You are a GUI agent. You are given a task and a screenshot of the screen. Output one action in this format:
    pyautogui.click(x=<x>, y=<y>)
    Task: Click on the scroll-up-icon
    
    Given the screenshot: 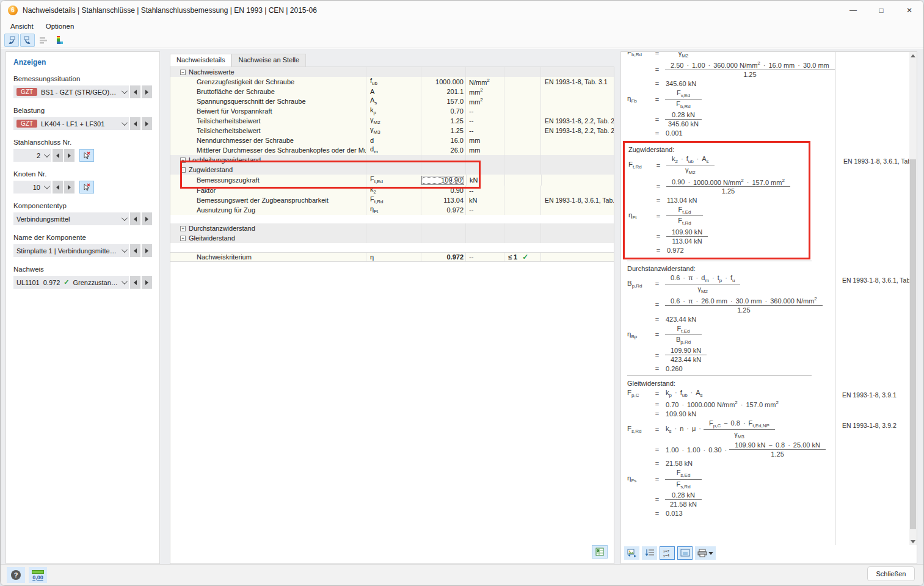 What is the action you would take?
    pyautogui.click(x=913, y=56)
    